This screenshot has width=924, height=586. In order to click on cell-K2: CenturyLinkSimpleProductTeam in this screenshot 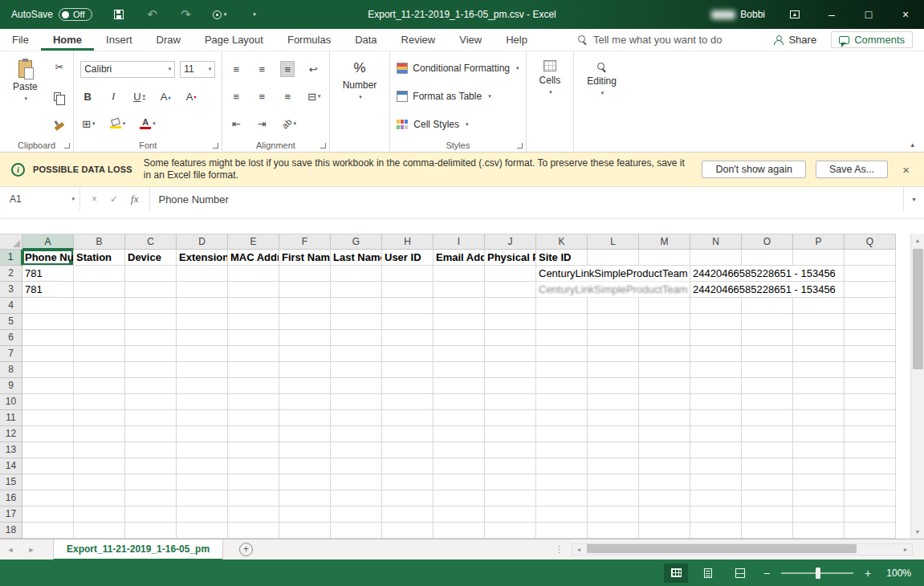, I will do `click(562, 274)`.